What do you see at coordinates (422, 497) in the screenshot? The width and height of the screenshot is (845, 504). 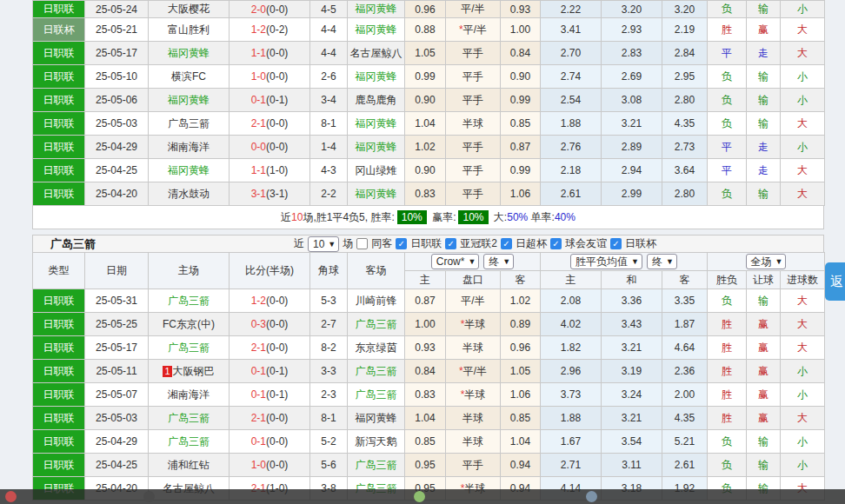 I see `taskbar` at bounding box center [422, 497].